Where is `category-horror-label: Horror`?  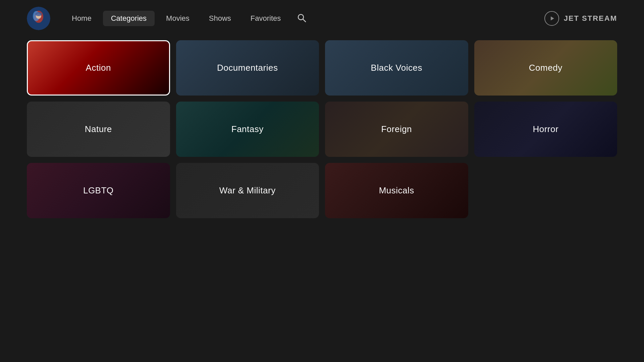
category-horror-label: Horror is located at coordinates (545, 129).